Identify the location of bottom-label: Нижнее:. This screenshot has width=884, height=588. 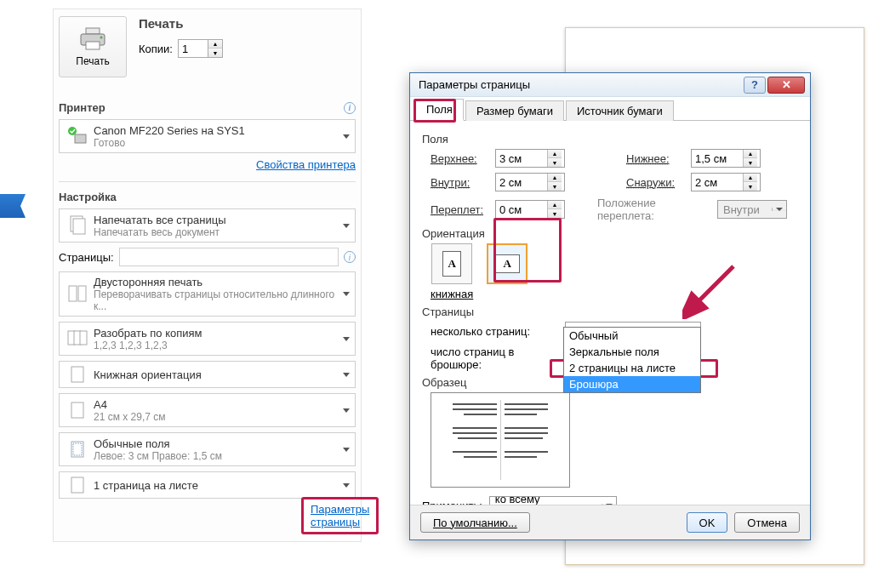
(656, 158).